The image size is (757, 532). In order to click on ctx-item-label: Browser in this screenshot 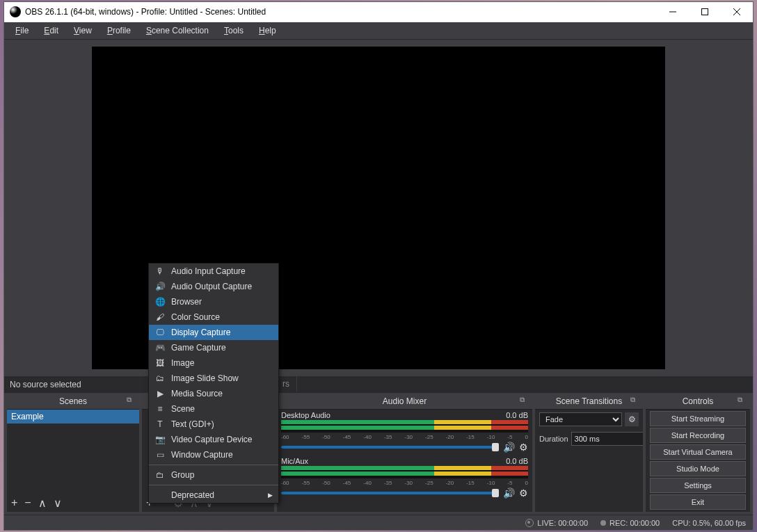, I will do `click(186, 302)`.